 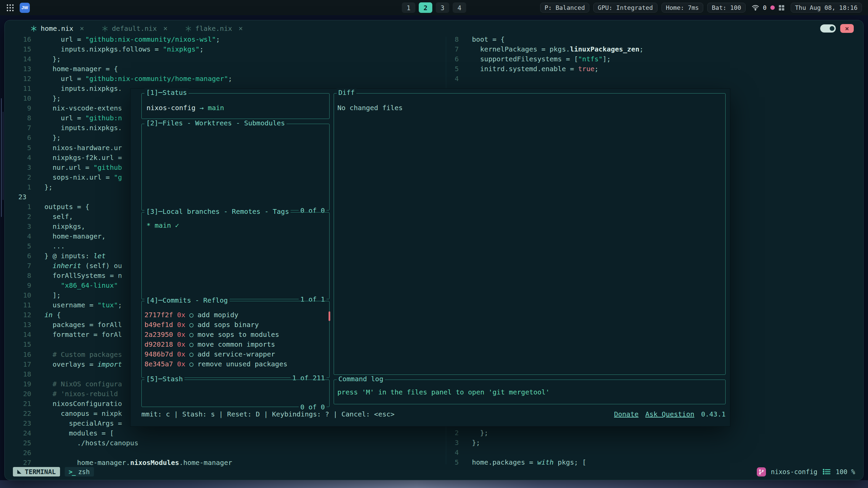 What do you see at coordinates (765, 7) in the screenshot?
I see `notification-count: 0` at bounding box center [765, 7].